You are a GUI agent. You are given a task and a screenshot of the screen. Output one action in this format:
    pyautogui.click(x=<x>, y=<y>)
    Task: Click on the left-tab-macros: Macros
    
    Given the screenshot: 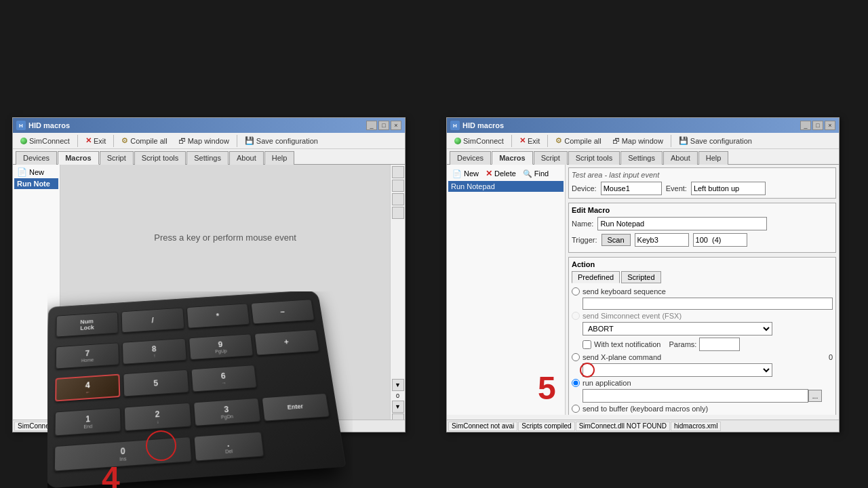 What is the action you would take?
    pyautogui.click(x=79, y=158)
    